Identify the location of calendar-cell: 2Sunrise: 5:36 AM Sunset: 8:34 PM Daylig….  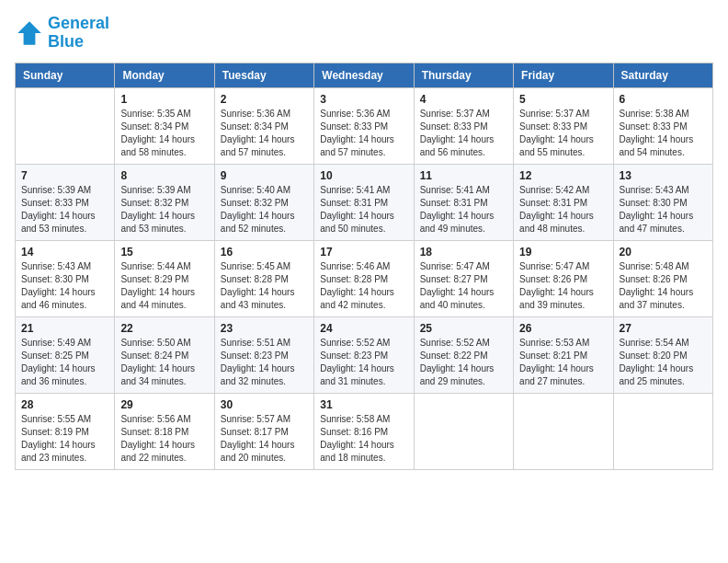
(264, 125).